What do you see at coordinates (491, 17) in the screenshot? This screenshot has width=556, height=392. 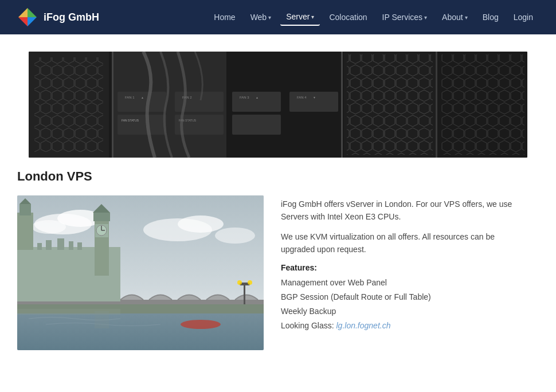 I see `nav-link-blog: Blog` at bounding box center [491, 17].